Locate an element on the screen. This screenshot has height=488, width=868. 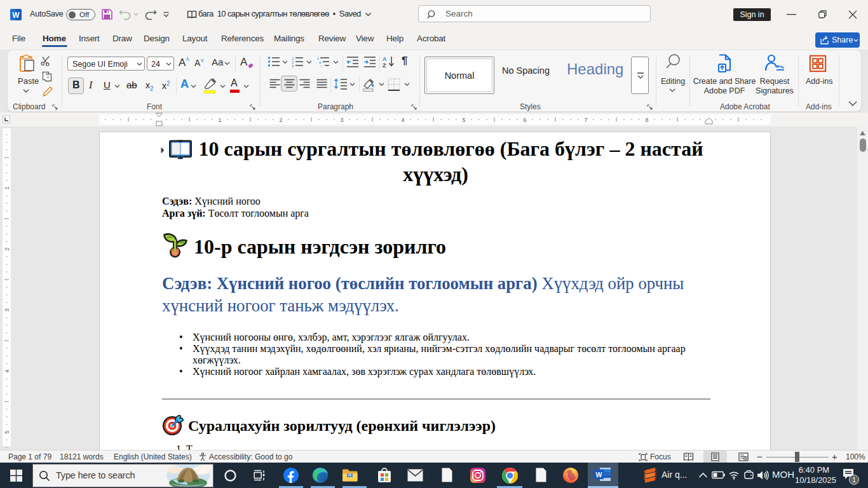
svg-text: A is located at coordinates (385, 59).